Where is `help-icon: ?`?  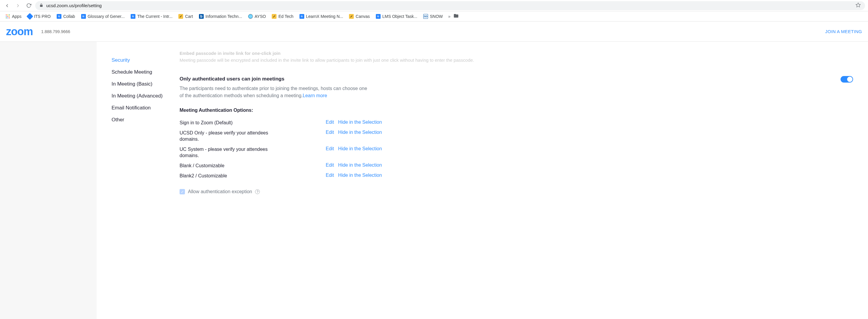 help-icon: ? is located at coordinates (257, 192).